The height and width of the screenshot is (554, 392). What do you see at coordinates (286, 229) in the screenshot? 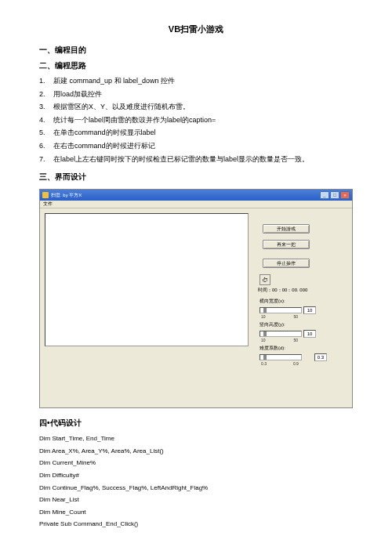
I see `start-button: 开始游戏` at bounding box center [286, 229].